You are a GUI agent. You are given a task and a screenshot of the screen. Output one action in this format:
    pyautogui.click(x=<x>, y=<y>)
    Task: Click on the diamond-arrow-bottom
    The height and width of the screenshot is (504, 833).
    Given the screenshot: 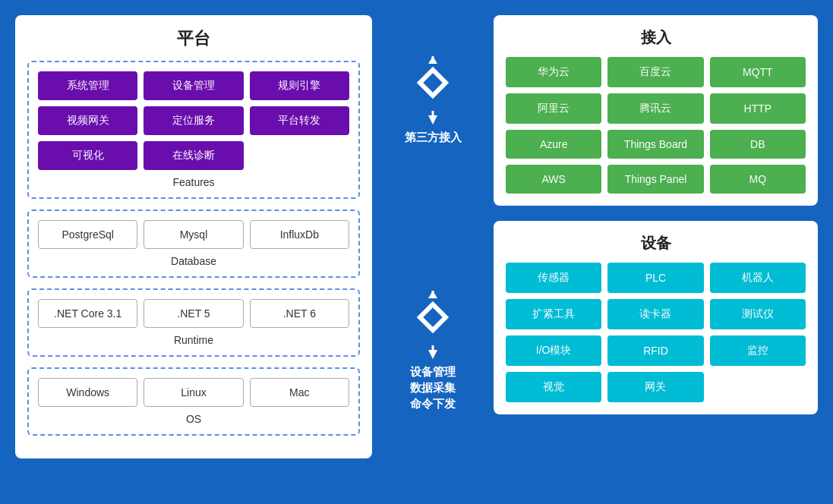 What is the action you would take?
    pyautogui.click(x=433, y=325)
    